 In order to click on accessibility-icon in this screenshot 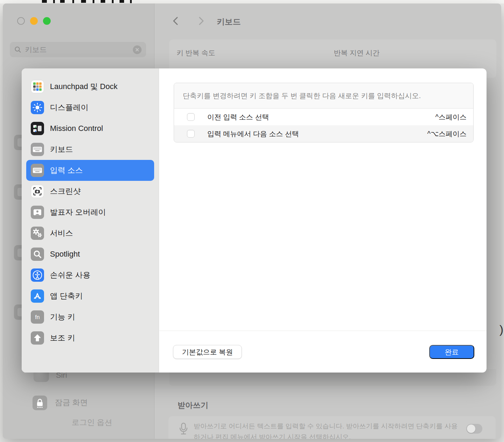, I will do `click(37, 275)`.